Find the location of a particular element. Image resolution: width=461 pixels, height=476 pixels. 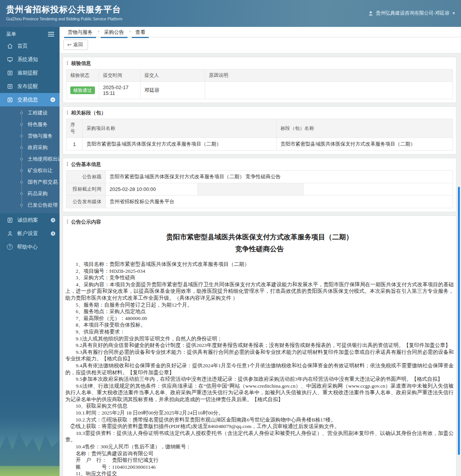

sidebar-subitem: 土地使用权出让 is located at coordinates (30, 159).